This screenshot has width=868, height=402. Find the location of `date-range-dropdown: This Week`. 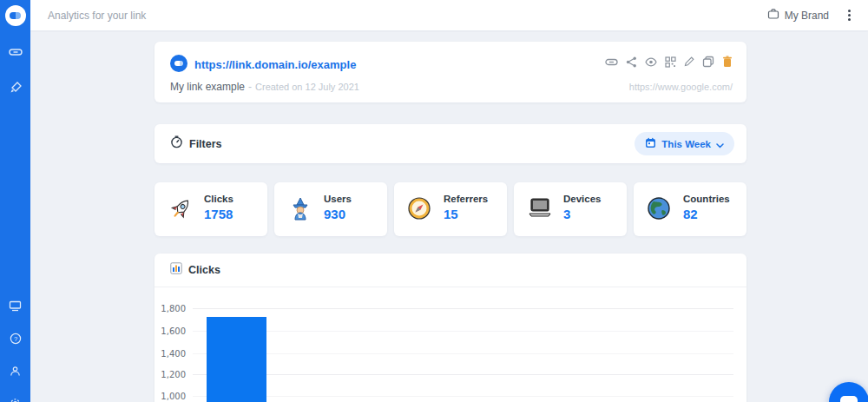

date-range-dropdown: This Week is located at coordinates (684, 144).